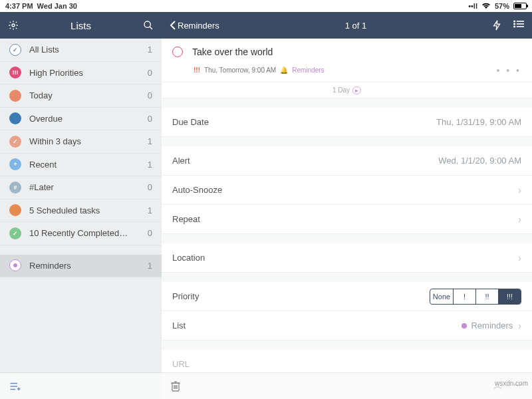 The height and width of the screenshot is (399, 532). Describe the element at coordinates (356, 25) in the screenshot. I see `task-counter: 1 of 1` at that location.